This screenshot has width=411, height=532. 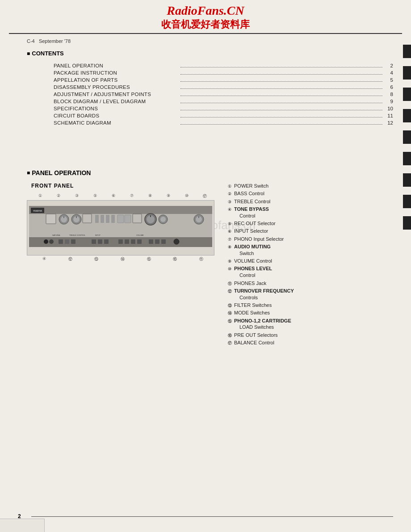 What do you see at coordinates (310, 239) in the screenshot?
I see `part-item: ⑦ PHONO Input Selector` at bounding box center [310, 239].